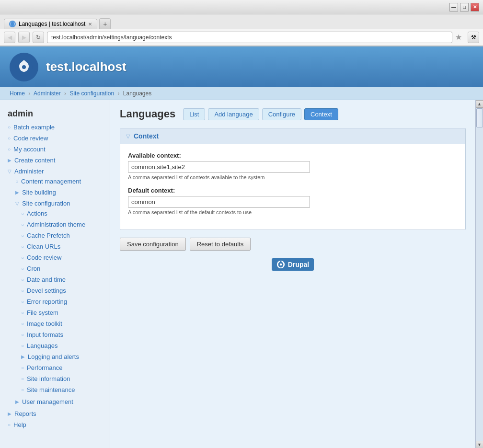 This screenshot has width=483, height=448. Describe the element at coordinates (17, 203) in the screenshot. I see `triangle-down-icon: ▽` at that location.